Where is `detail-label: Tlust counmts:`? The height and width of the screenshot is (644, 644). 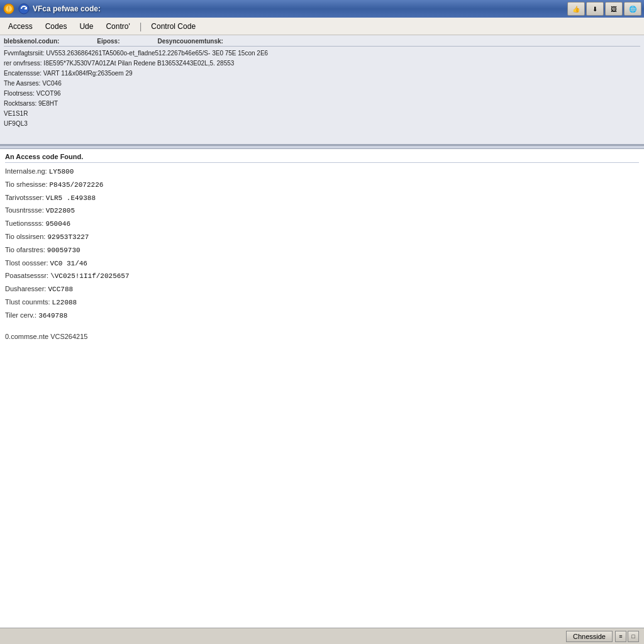 detail-label: Tlust counmts: is located at coordinates (29, 302).